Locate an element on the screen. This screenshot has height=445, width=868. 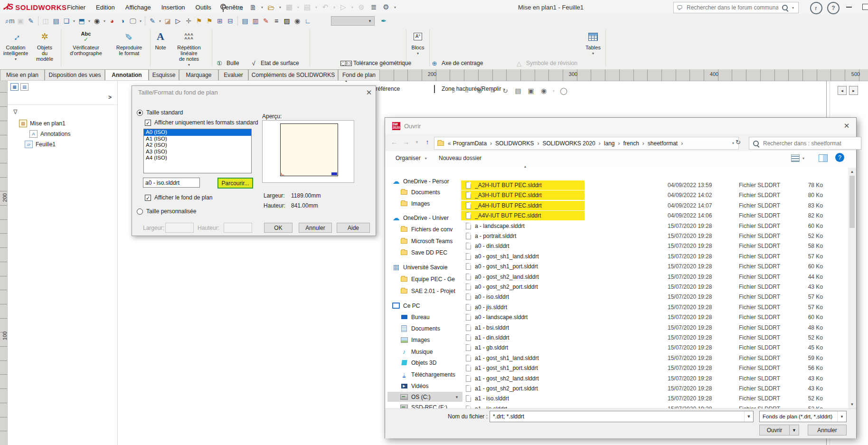
sidebar-item-ssd-rec-f-: SSD-REC (F:) is located at coordinates (425, 406).